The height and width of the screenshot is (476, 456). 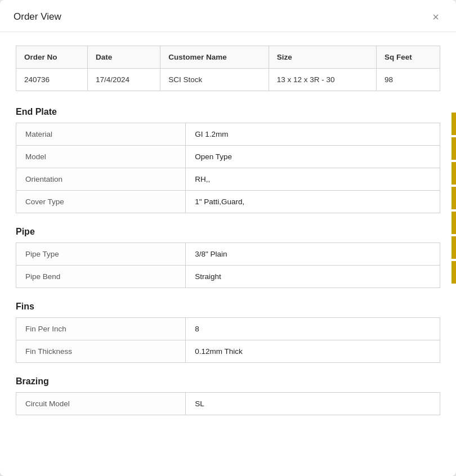 What do you see at coordinates (228, 69) in the screenshot?
I see `order-summary-table: Order No Date Customer Name Size Sq Feet…` at bounding box center [228, 69].